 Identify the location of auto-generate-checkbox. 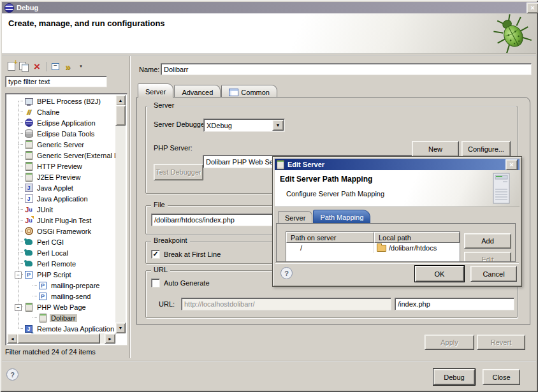
(156, 283).